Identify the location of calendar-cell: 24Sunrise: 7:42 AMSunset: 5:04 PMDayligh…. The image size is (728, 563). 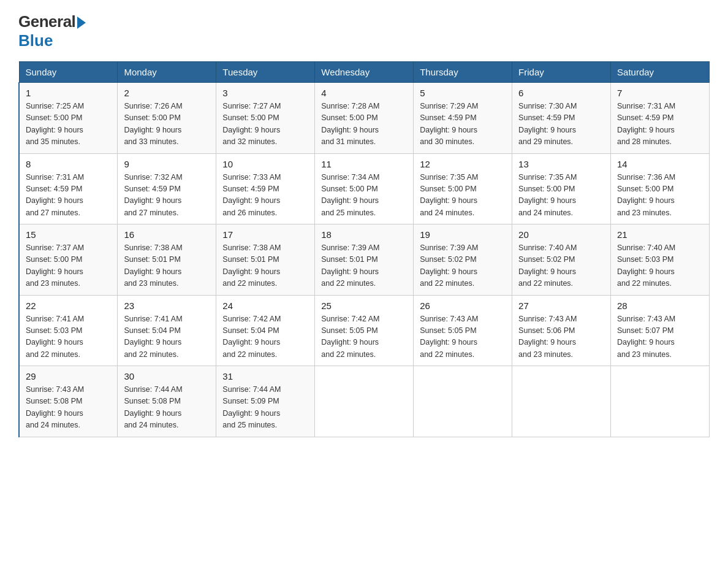
(266, 331).